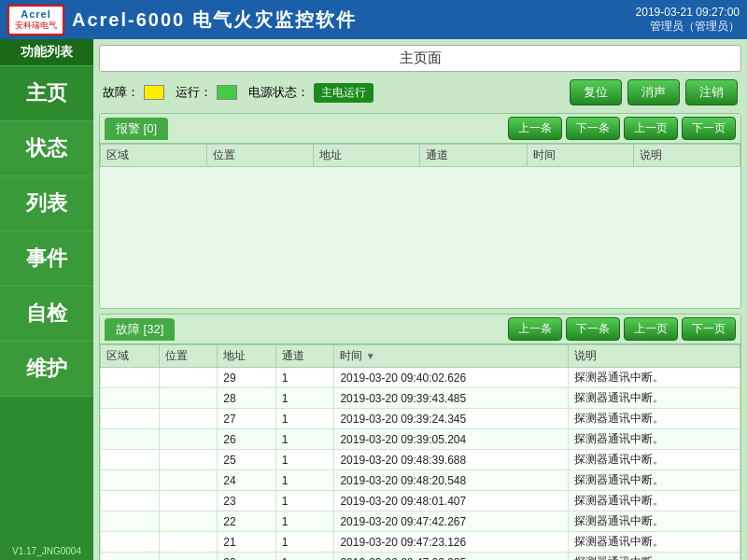  What do you see at coordinates (189, 357) in the screenshot?
I see `fault-col-location: 位置` at bounding box center [189, 357].